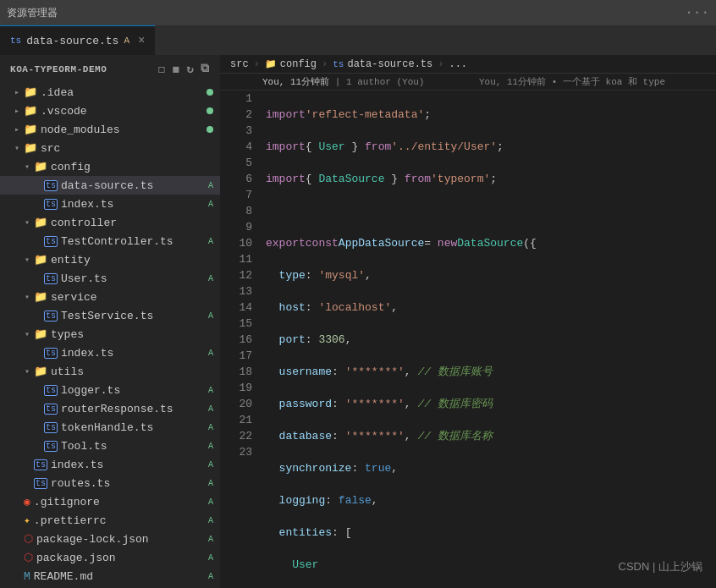 This screenshot has width=716, height=588. Describe the element at coordinates (161, 69) in the screenshot. I see `new-file-icon: ◻` at that location.